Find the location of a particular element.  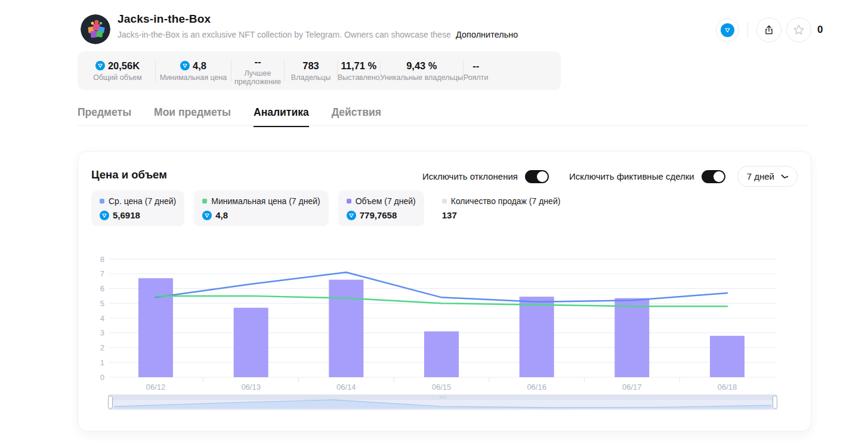

collection-stats-bar: 20,56K Общий объем 4,8 Минимальная цена … is located at coordinates (319, 70).